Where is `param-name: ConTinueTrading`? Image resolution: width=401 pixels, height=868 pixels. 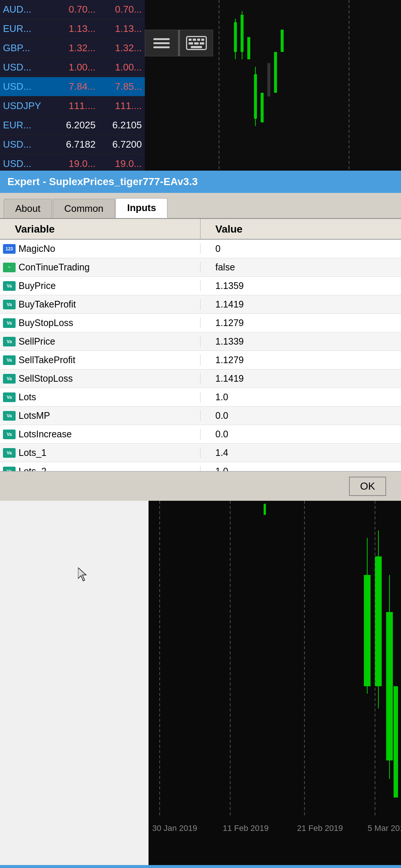
param-name: ConTinueTrading is located at coordinates (54, 267).